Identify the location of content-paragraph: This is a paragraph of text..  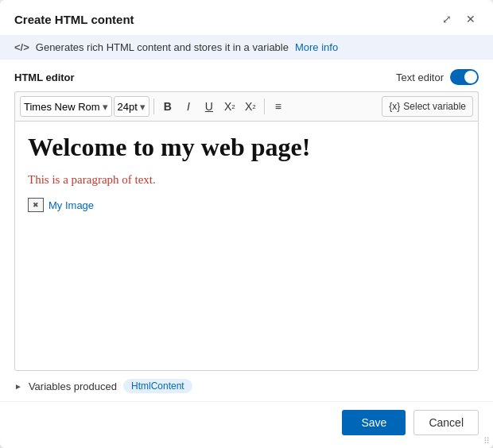
(246, 180).